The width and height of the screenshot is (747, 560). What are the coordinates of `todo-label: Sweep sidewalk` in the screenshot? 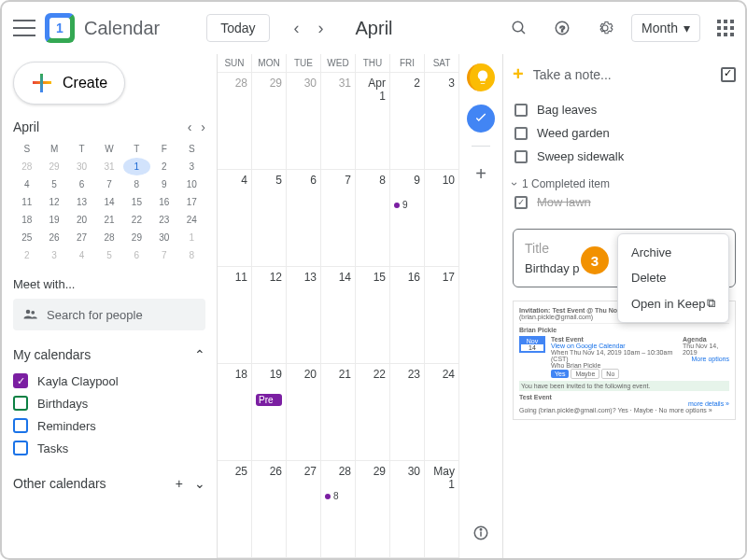 It's located at (581, 157).